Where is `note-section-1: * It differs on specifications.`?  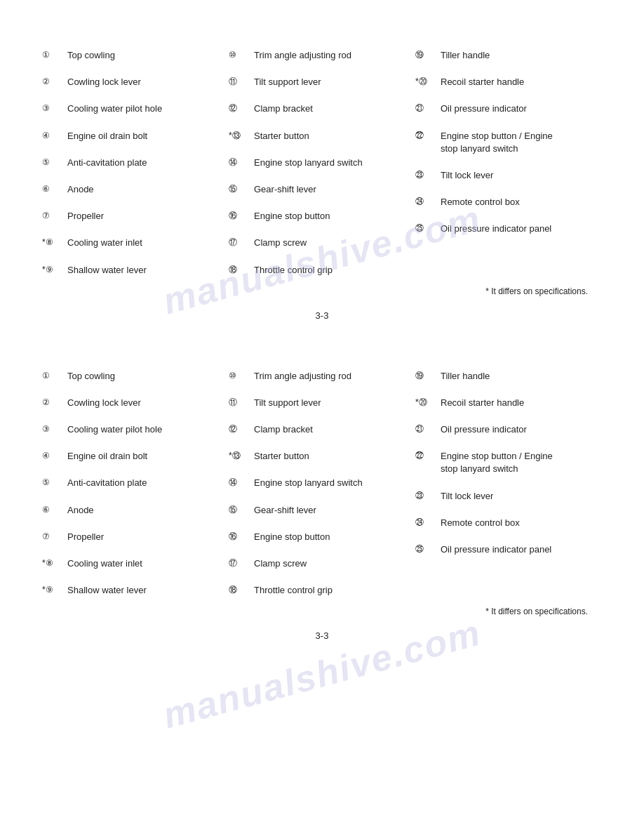 note-section-1: * It differs on specifications. is located at coordinates (322, 291).